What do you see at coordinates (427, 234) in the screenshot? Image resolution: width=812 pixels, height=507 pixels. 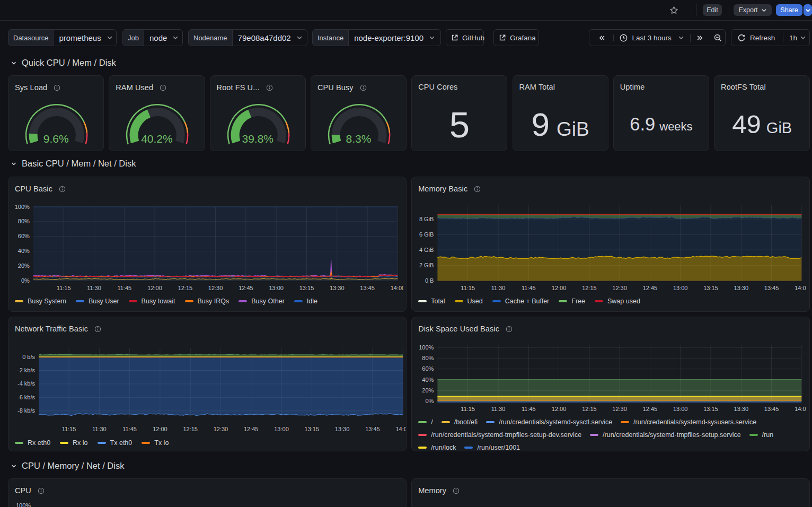 I see `svg-text: 6 GiB` at bounding box center [427, 234].